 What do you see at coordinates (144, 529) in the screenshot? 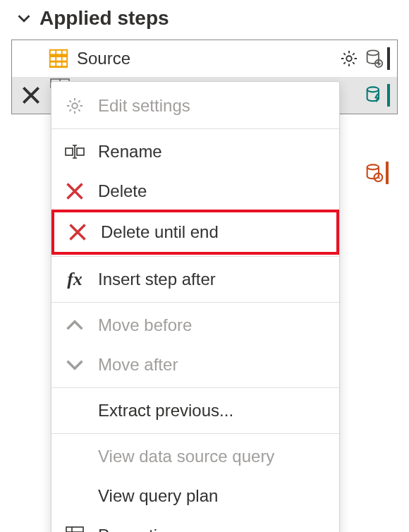
I see `menu-label: Properties...` at bounding box center [144, 529].